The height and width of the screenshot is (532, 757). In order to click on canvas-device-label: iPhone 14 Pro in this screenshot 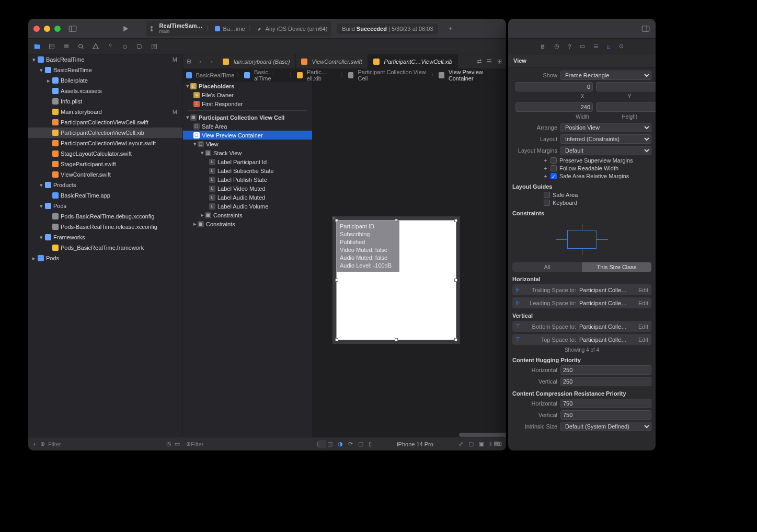, I will do `click(415, 444)`.